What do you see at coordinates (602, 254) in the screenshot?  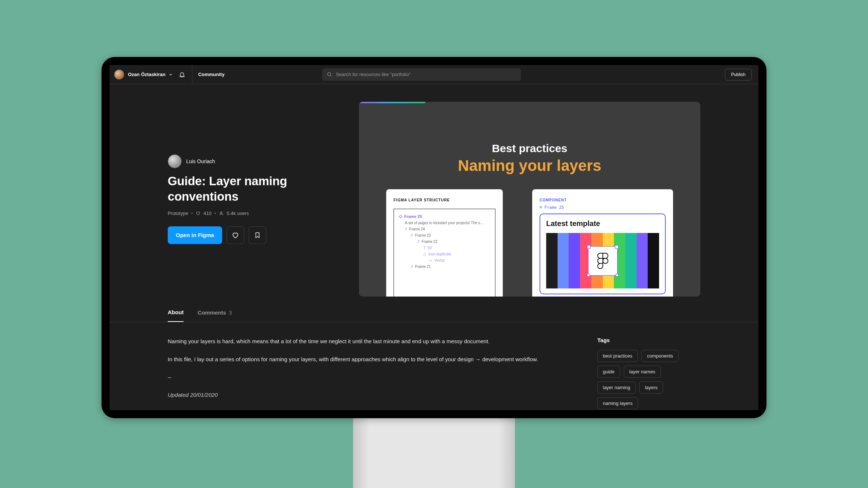 I see `component-box: Latest template` at bounding box center [602, 254].